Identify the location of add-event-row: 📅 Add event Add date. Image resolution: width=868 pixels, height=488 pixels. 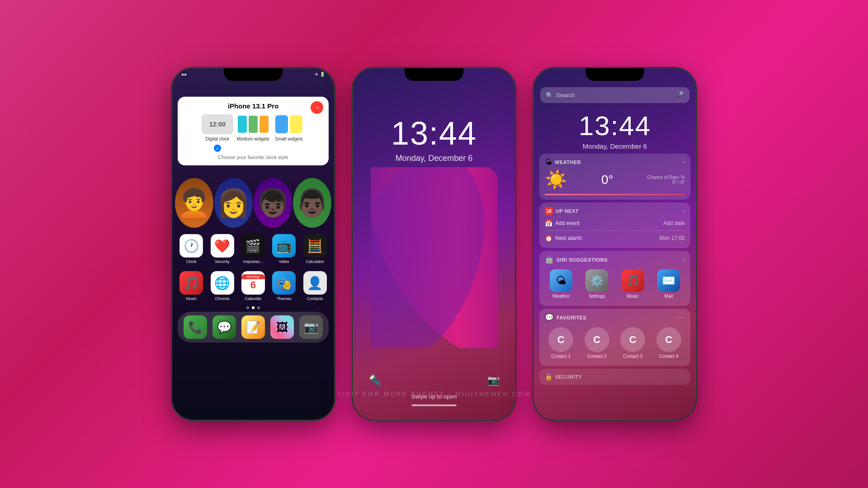
(615, 223).